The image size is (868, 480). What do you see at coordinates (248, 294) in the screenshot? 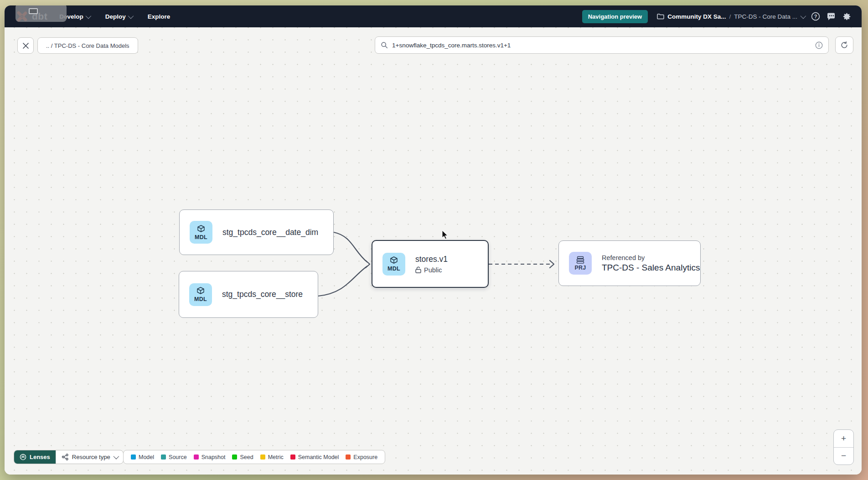
I see `node-stg-tpcds-core-store: MDL stg_tpcds_core__store` at bounding box center [248, 294].